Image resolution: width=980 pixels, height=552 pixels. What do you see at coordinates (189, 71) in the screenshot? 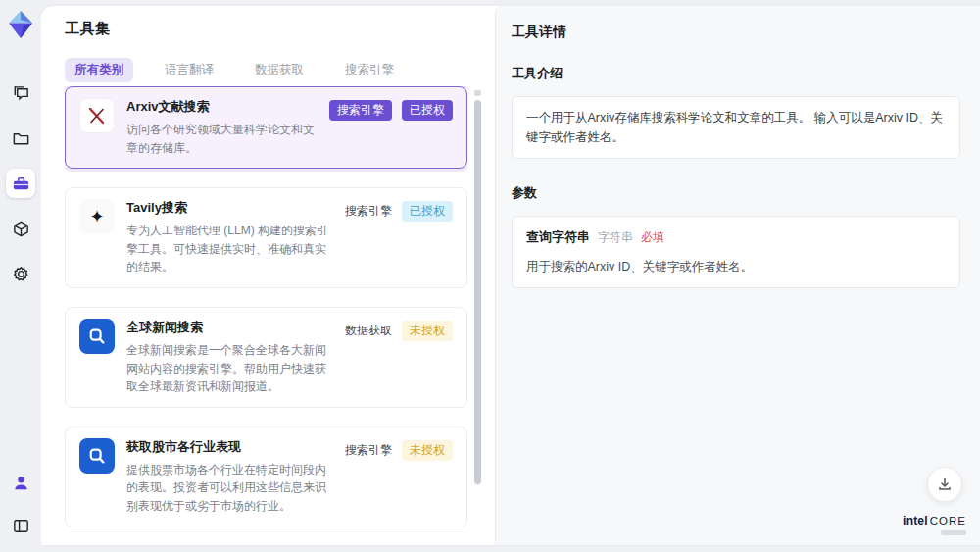
I see `tab-language-translation: 语言翻译` at bounding box center [189, 71].